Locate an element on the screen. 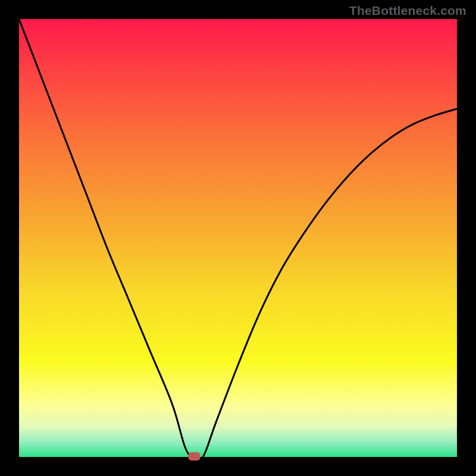 The height and width of the screenshot is (476, 476). minimum-marker is located at coordinates (194, 456).